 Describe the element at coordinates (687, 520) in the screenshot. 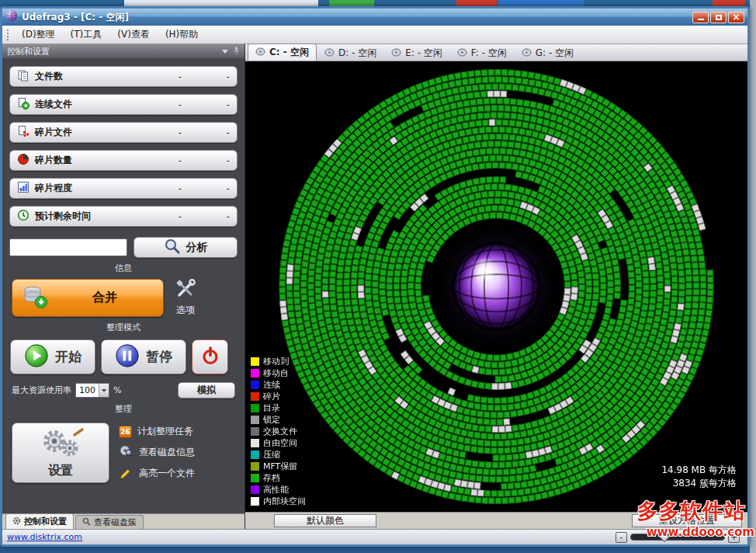

I see `reset-square-position-button: 重设方格位置` at that location.